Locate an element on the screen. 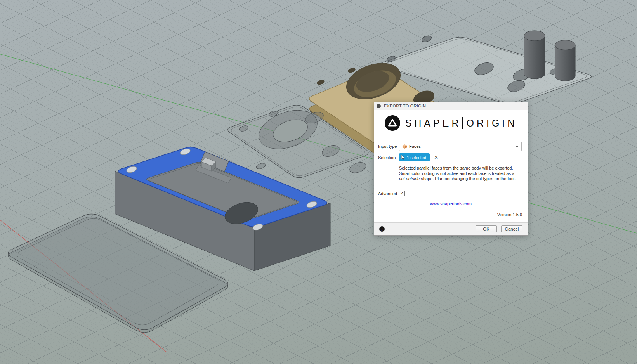  advanced-checkbox: ✓ is located at coordinates (402, 193).